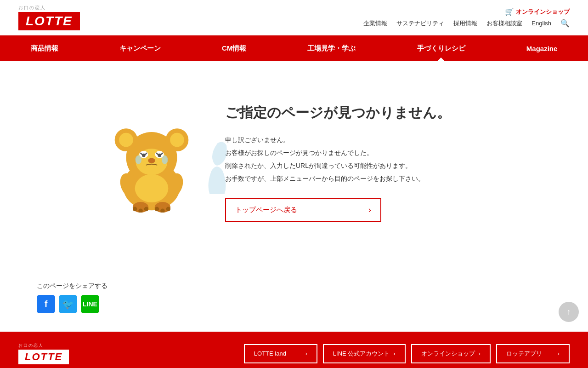  What do you see at coordinates (509, 12) in the screenshot?
I see `cart-icon: 🛒` at bounding box center [509, 12].